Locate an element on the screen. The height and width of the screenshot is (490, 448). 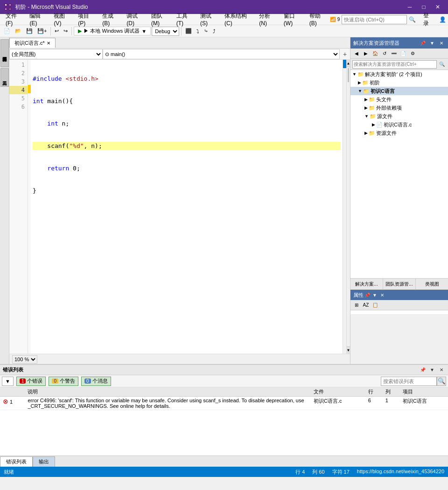
function-dropdown: ⊙ main() is located at coordinates (221, 54).